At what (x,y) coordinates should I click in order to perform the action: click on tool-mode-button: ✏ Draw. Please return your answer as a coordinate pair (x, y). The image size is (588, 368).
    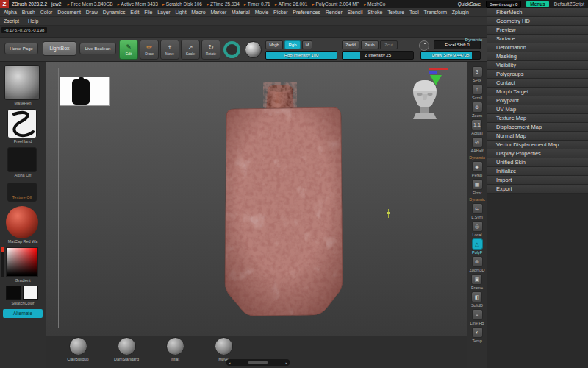
    Looking at the image, I should click on (149, 50).